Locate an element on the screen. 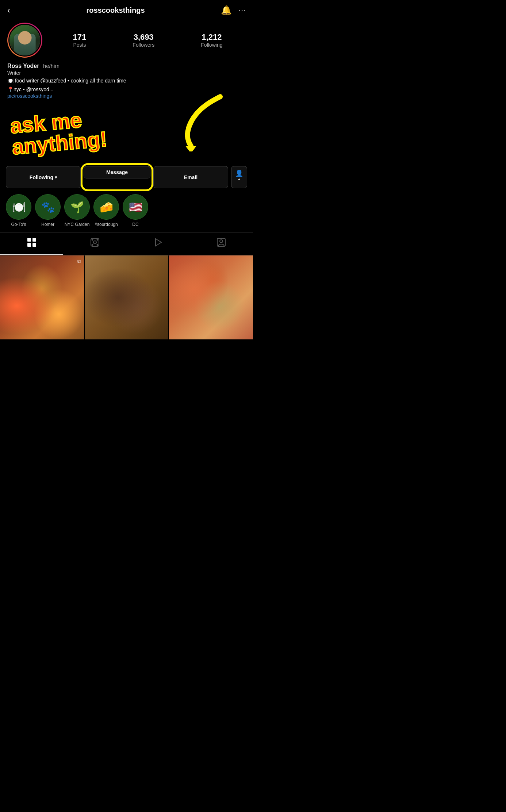 The image size is (506, 812). header: ‹ rosscooksthings 🔔 ··· is located at coordinates (126, 9).